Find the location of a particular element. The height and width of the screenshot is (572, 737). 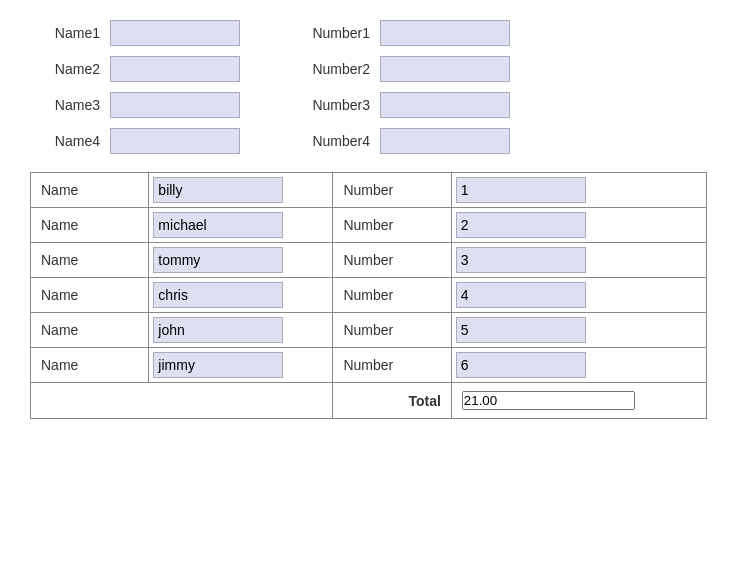

total-input is located at coordinates (548, 400).